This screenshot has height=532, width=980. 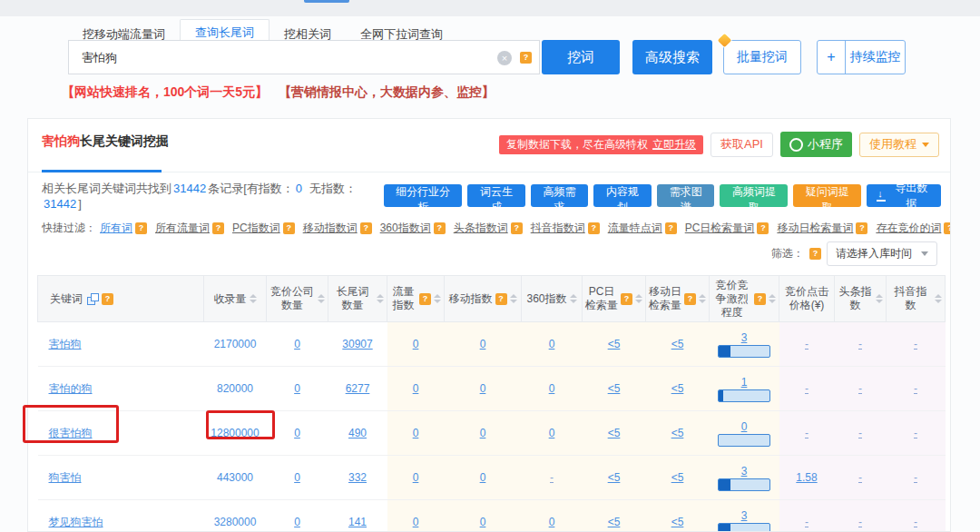 What do you see at coordinates (358, 478) in the screenshot?
I see `longtail_count-link: 332` at bounding box center [358, 478].